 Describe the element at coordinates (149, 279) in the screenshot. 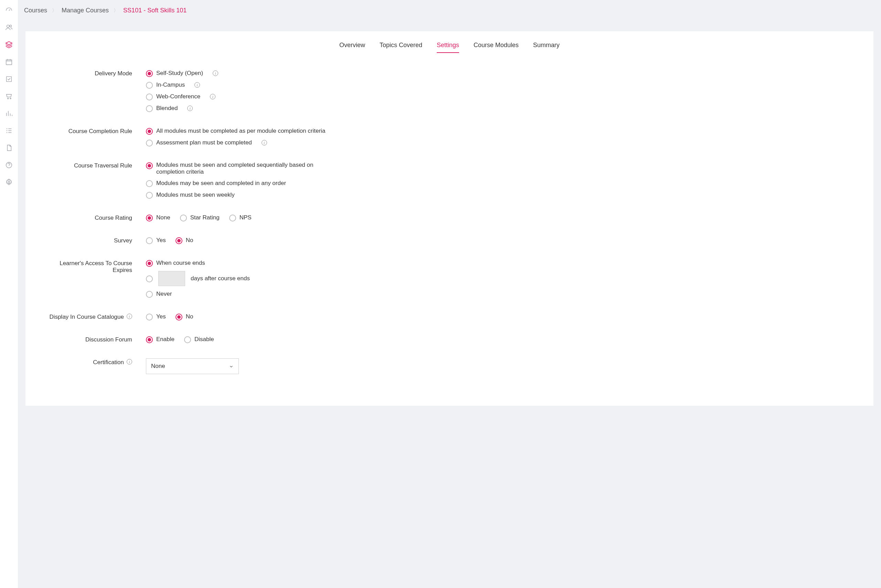

I see `radio-expires-days` at that location.